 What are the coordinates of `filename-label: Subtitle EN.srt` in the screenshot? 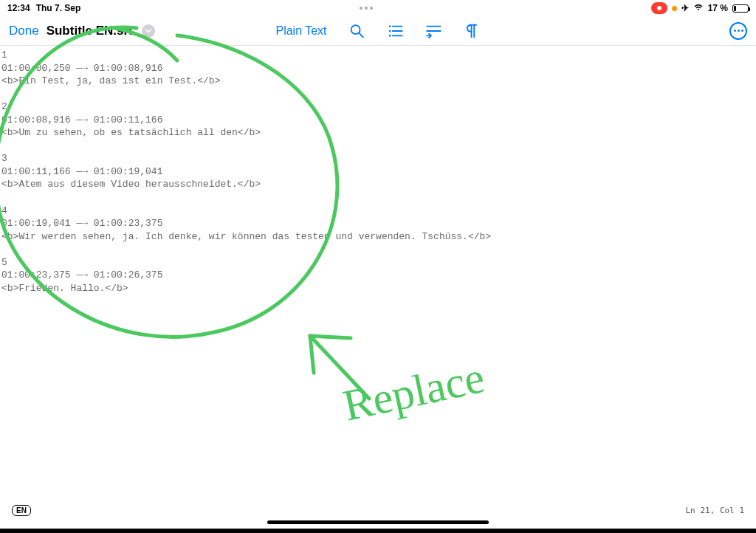 It's located at (90, 31).